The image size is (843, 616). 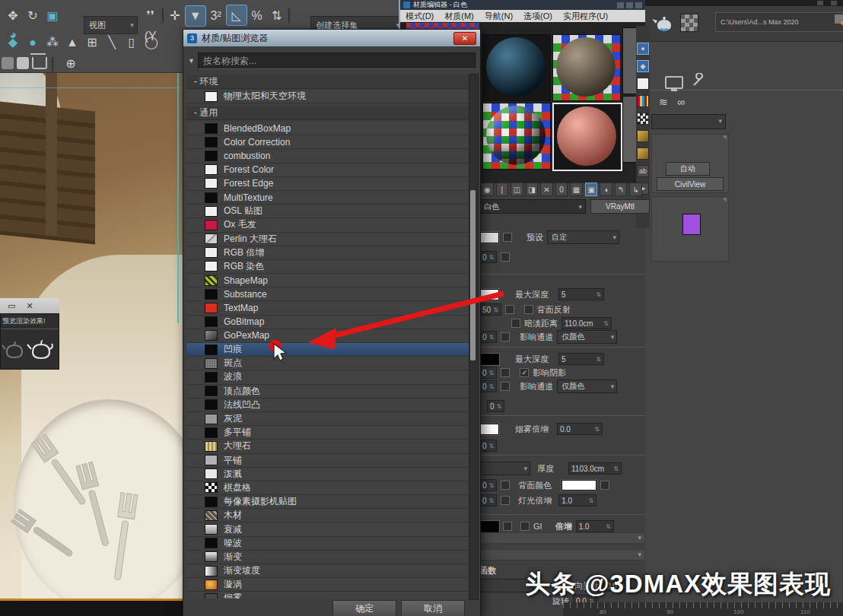 What do you see at coordinates (688, 169) in the screenshot?
I see `auto-button: 自动` at bounding box center [688, 169].